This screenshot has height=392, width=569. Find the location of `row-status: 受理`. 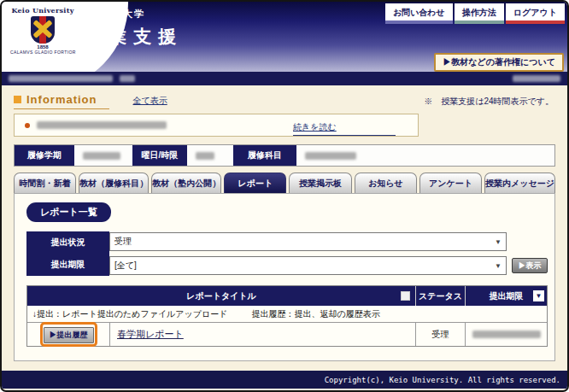

row-status: 受理 is located at coordinates (440, 335).